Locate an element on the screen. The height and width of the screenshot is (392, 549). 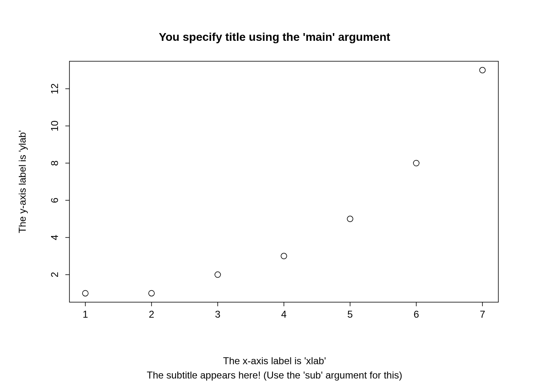
x-tick-label: 7 is located at coordinates (482, 314).